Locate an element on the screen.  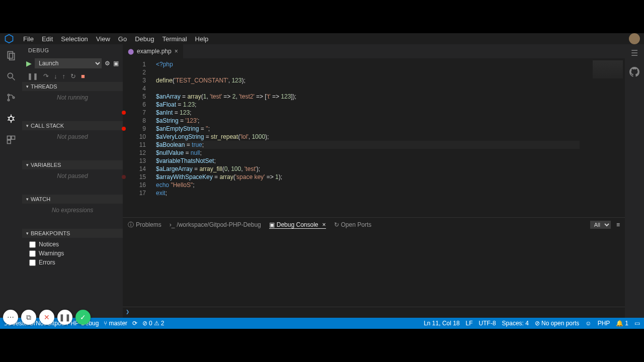
status-ports: ⊘No open ports is located at coordinates (557, 323).